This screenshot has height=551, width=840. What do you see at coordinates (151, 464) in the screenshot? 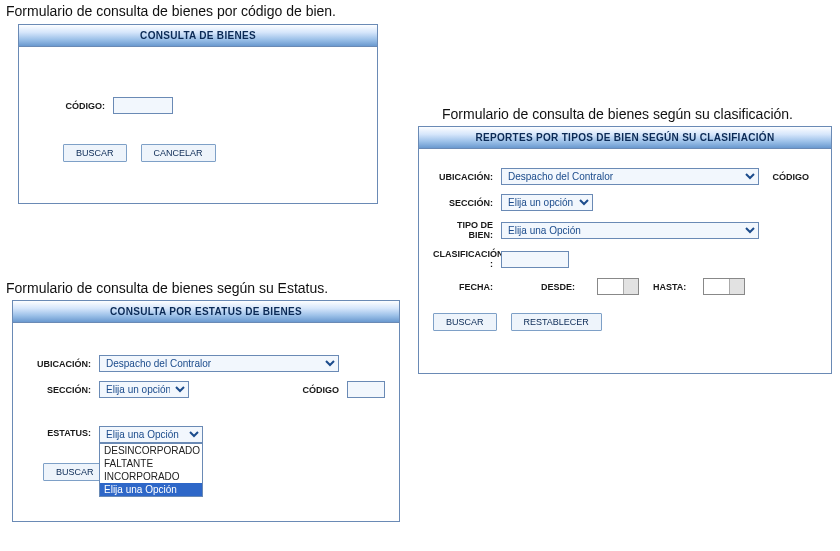
I see `estatus-option-faltante: FALTANTE` at bounding box center [151, 464].